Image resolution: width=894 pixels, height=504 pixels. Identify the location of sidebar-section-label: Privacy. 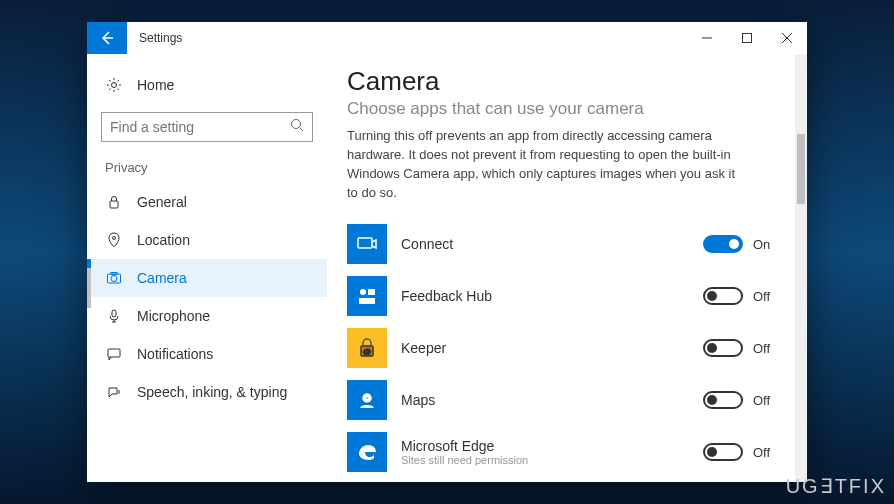
(207, 172).